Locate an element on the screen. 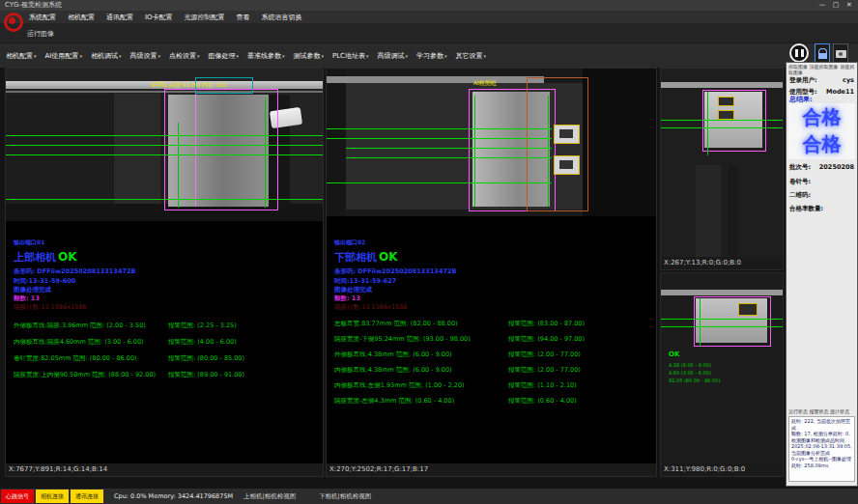 The image size is (858, 504). tab-11: 其它设置▾ is located at coordinates (472, 56).